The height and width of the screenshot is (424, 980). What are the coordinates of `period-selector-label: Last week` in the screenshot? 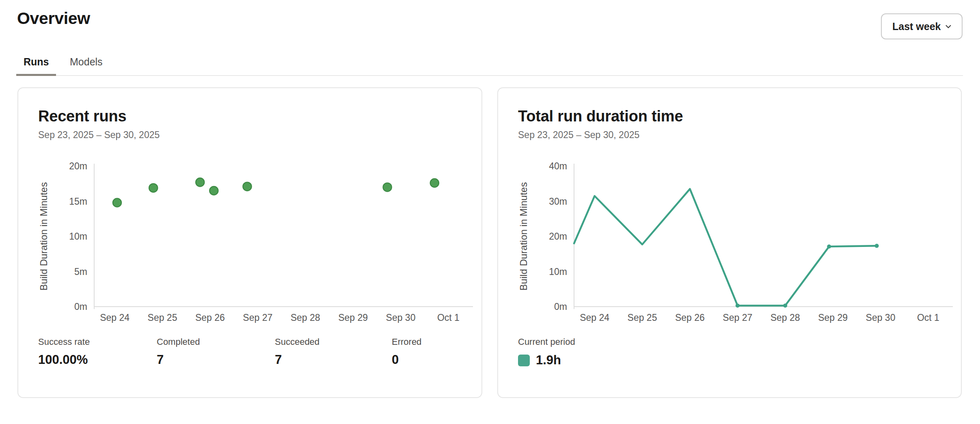 It's located at (917, 27).